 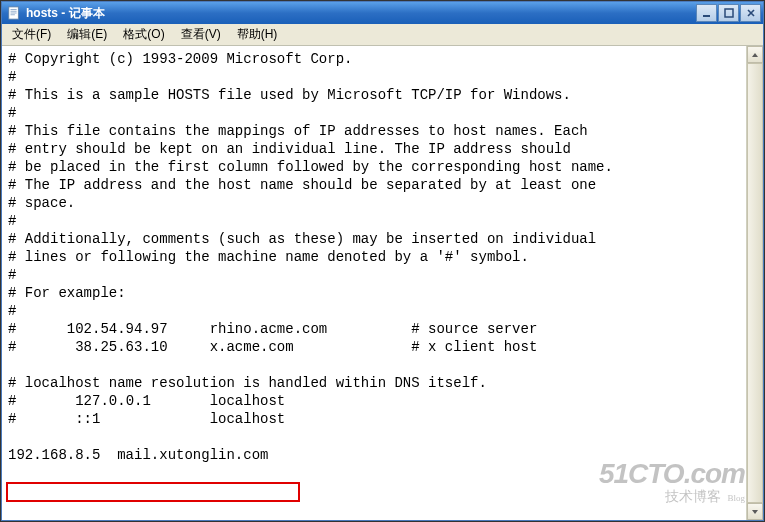 What do you see at coordinates (14, 13) in the screenshot?
I see `notepad-icon` at bounding box center [14, 13].